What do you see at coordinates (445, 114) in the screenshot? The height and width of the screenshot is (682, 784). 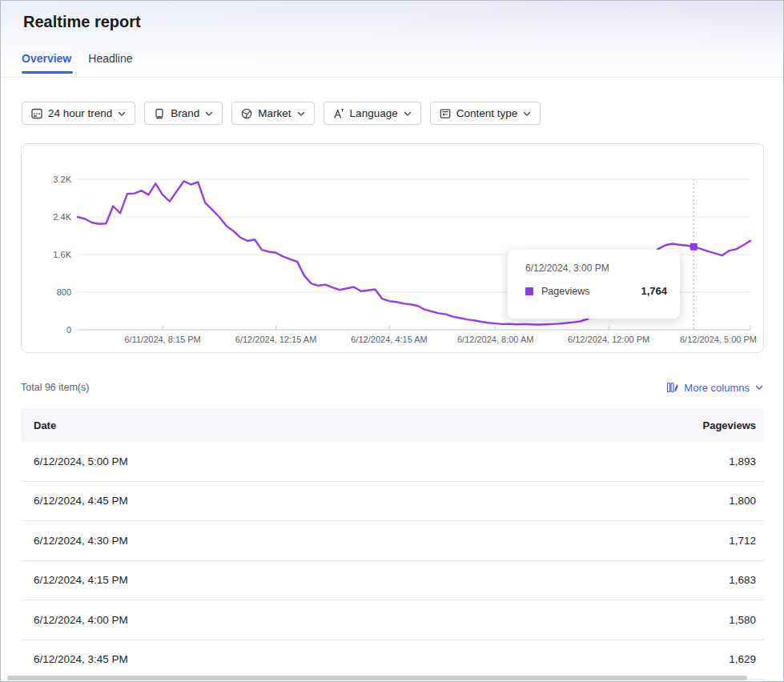 I see `content-type-icon` at bounding box center [445, 114].